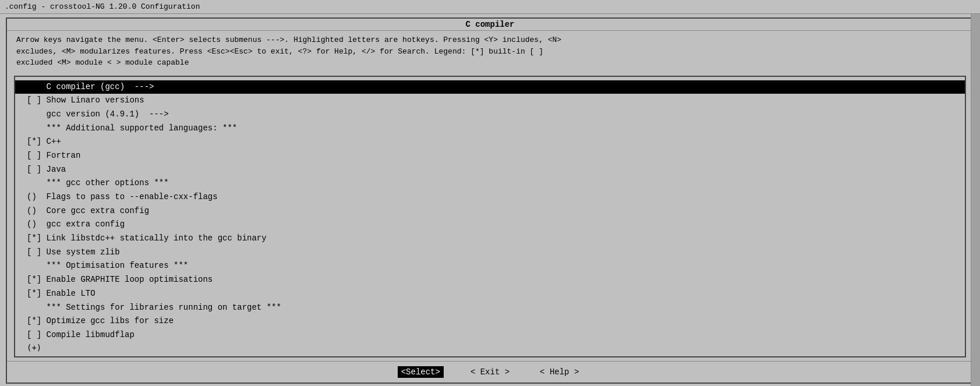  What do you see at coordinates (490, 280) in the screenshot?
I see `menu-item: [*] Enable GRAPHITE loop optimisations` at bounding box center [490, 280].